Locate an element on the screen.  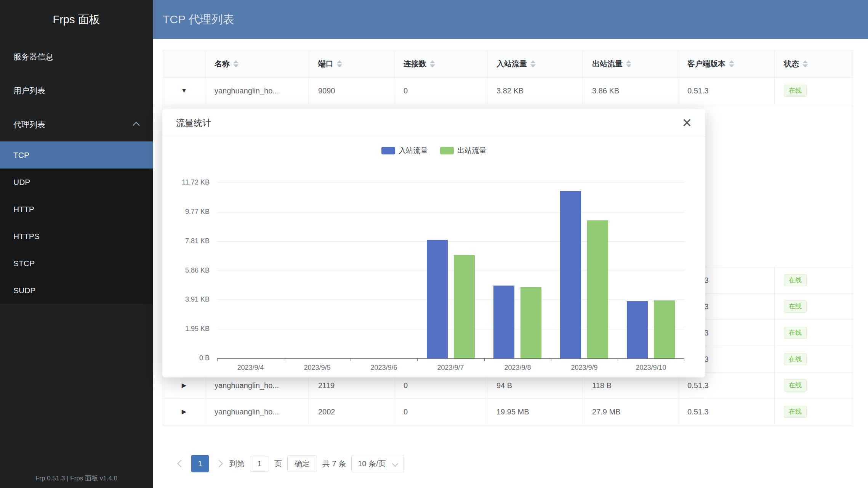
x-axis-label: 2023/9/7 is located at coordinates (450, 368).